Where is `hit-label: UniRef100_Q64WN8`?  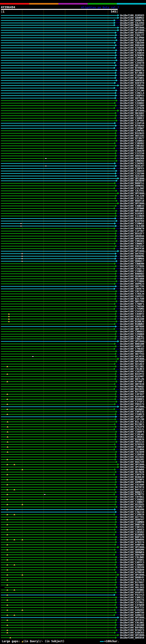 hit-label: UniRef100_Q64WN8 is located at coordinates (132, 470).